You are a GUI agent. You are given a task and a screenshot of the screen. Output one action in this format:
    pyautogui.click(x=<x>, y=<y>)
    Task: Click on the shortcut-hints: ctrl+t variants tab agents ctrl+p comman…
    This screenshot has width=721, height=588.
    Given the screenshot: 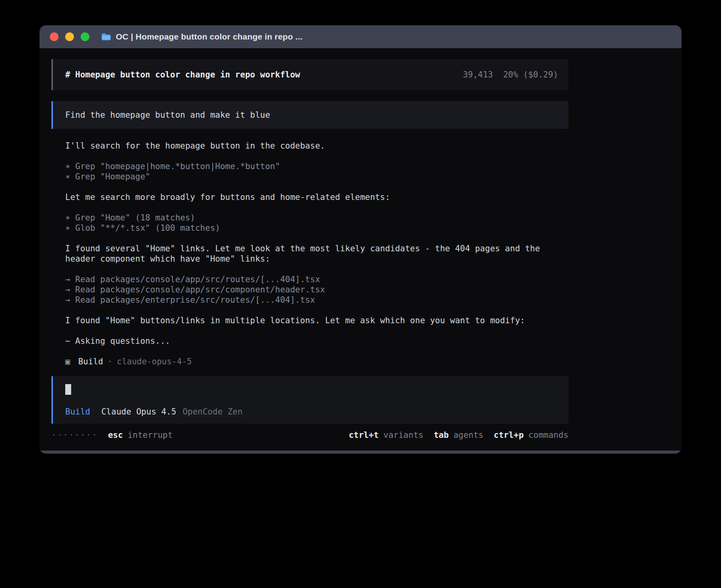 What is the action you would take?
    pyautogui.click(x=459, y=435)
    